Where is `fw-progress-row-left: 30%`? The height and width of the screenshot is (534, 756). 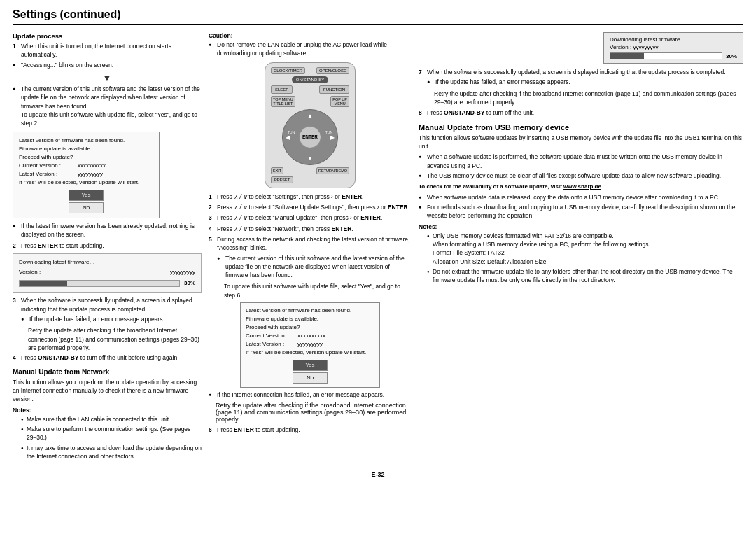 fw-progress-row-left: 30% is located at coordinates (107, 283).